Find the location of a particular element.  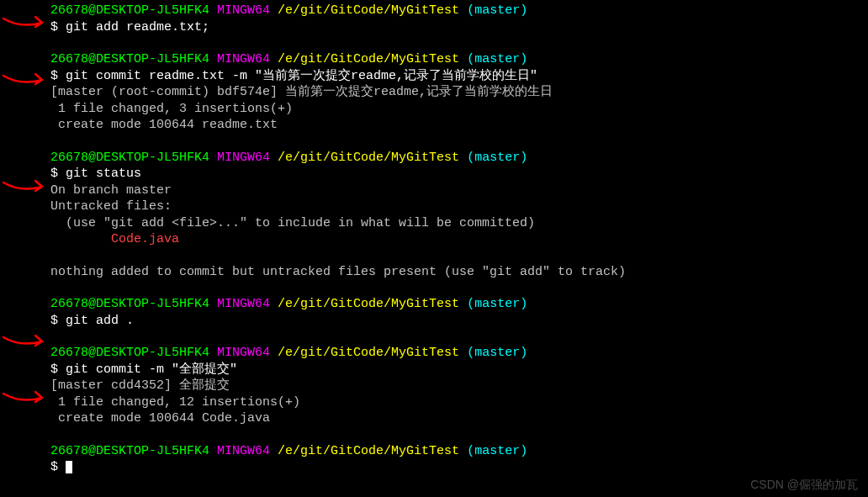

command-line: $ git commit -m "全部提交" is located at coordinates (459, 370).